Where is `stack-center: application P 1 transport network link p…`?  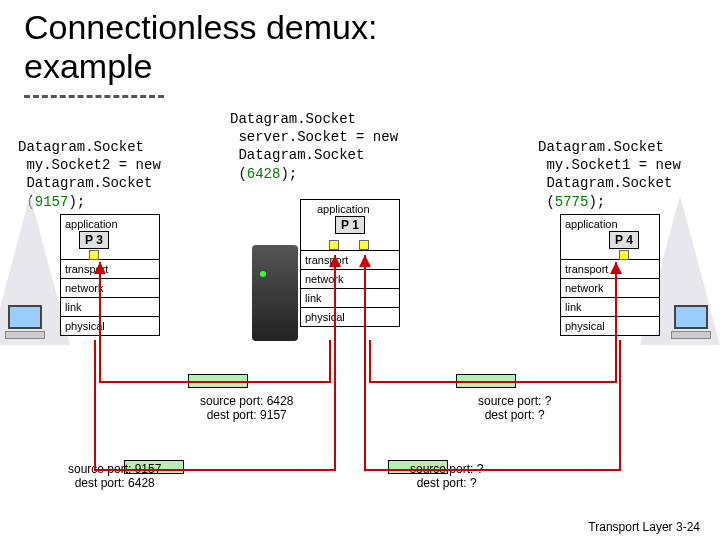 stack-center: application P 1 transport network link p… is located at coordinates (350, 264).